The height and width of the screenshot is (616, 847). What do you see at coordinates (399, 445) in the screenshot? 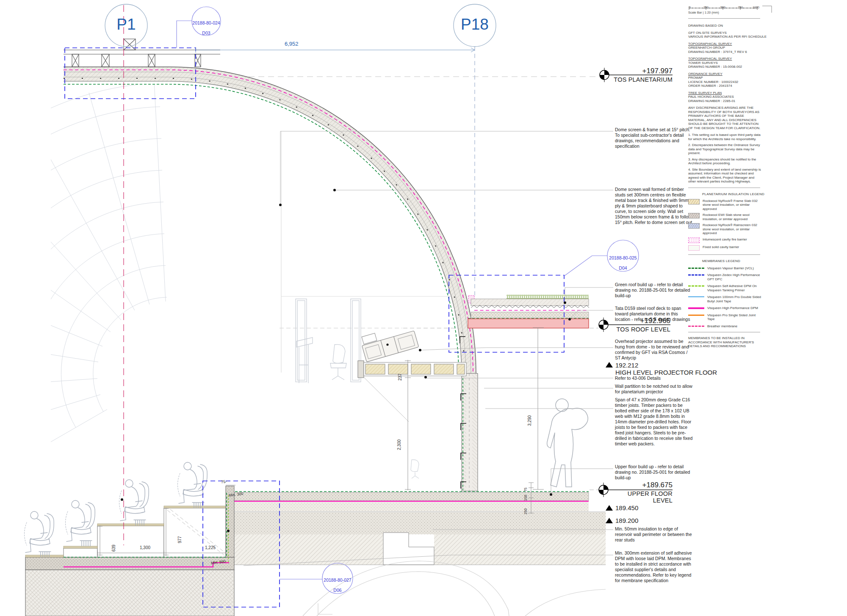
I see `dim-screen-wall: 2,300` at bounding box center [399, 445].